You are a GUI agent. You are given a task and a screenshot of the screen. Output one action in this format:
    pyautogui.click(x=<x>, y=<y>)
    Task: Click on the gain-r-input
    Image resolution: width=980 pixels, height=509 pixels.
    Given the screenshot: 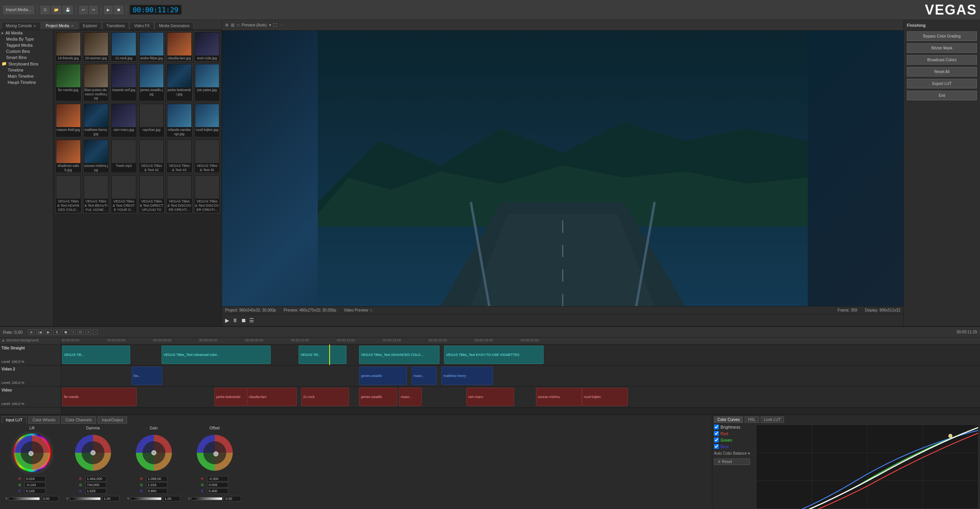 What is the action you would take?
    pyautogui.click(x=157, y=479)
    